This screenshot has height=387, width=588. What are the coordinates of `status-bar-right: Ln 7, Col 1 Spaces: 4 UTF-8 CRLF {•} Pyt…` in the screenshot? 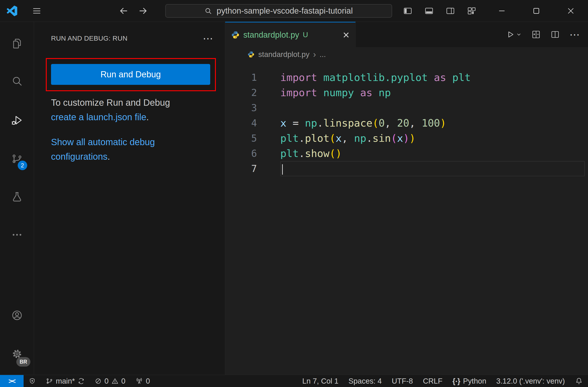 It's located at (443, 381).